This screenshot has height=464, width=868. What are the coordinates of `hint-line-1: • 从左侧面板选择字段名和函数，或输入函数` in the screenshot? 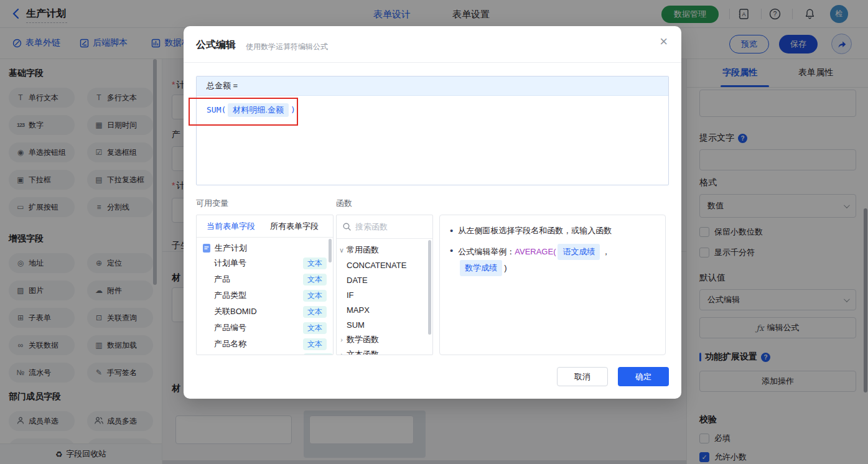 It's located at (553, 231).